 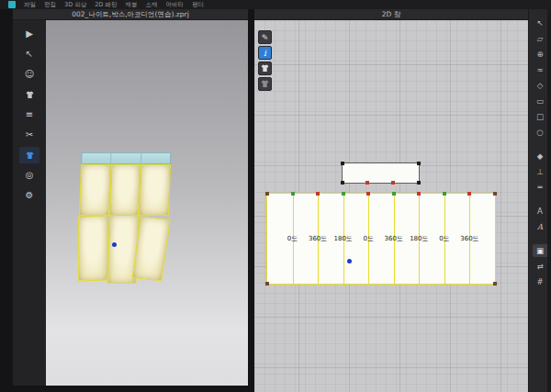 I want to click on app-logo-icon, so click(x=12, y=5).